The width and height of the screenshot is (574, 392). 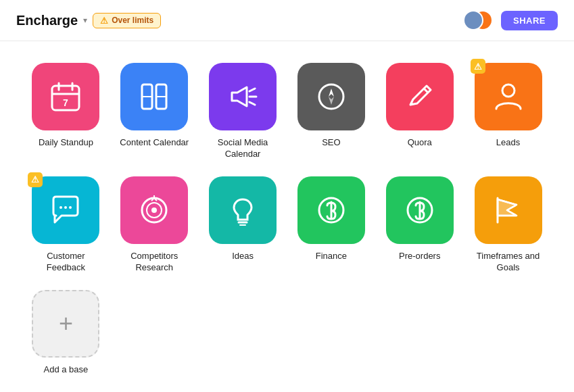 I want to click on base-icon-seo, so click(x=331, y=97).